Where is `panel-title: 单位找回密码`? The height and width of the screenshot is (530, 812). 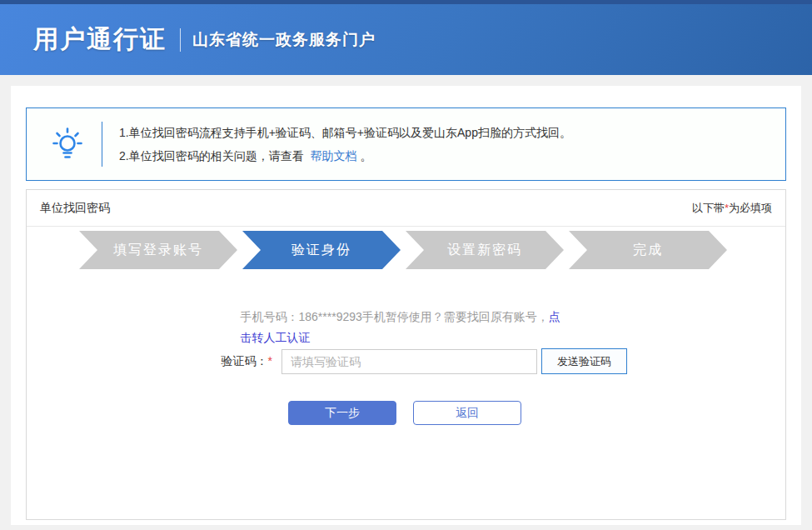
panel-title: 单位找回密码 is located at coordinates (75, 208).